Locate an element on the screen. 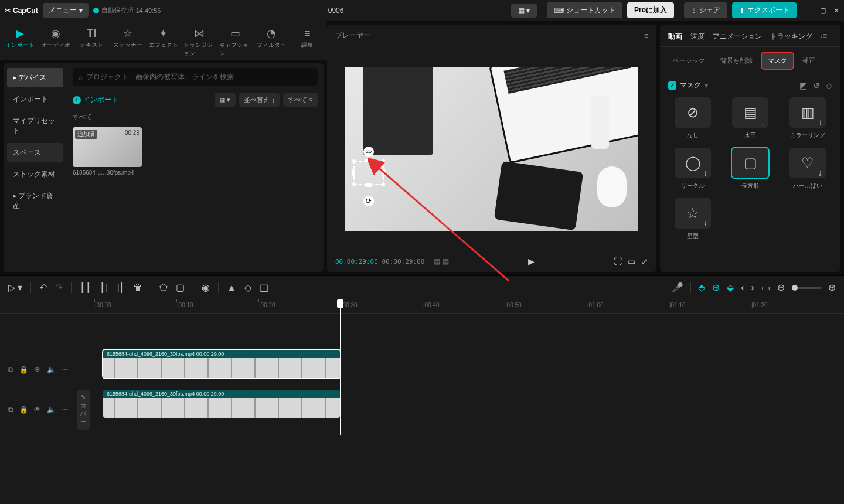  nav-brand: ▸ ブランド資産 is located at coordinates (35, 201).